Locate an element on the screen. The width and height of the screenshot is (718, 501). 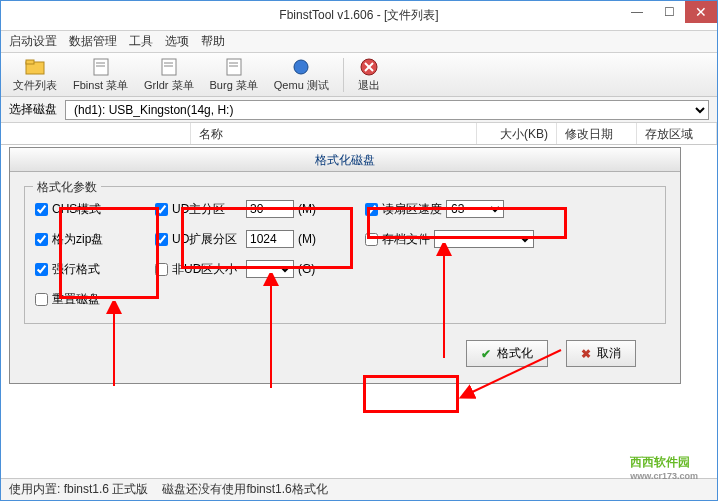
archive-select is located at coordinates (484, 239).